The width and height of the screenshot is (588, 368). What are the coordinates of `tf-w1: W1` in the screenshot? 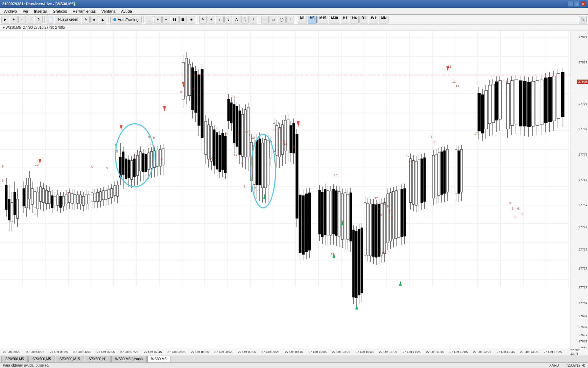 It's located at (374, 20).